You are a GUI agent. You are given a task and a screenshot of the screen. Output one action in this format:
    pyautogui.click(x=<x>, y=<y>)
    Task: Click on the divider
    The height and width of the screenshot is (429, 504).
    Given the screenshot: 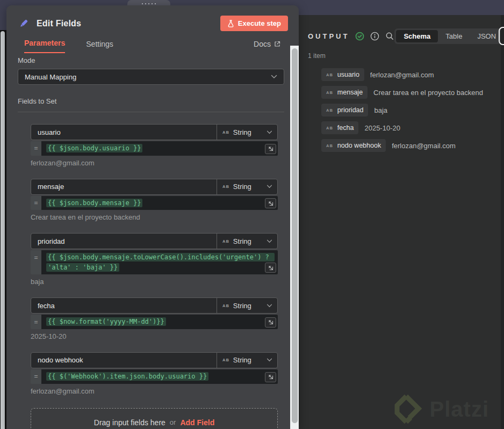 What is the action you would take?
    pyautogui.click(x=151, y=112)
    